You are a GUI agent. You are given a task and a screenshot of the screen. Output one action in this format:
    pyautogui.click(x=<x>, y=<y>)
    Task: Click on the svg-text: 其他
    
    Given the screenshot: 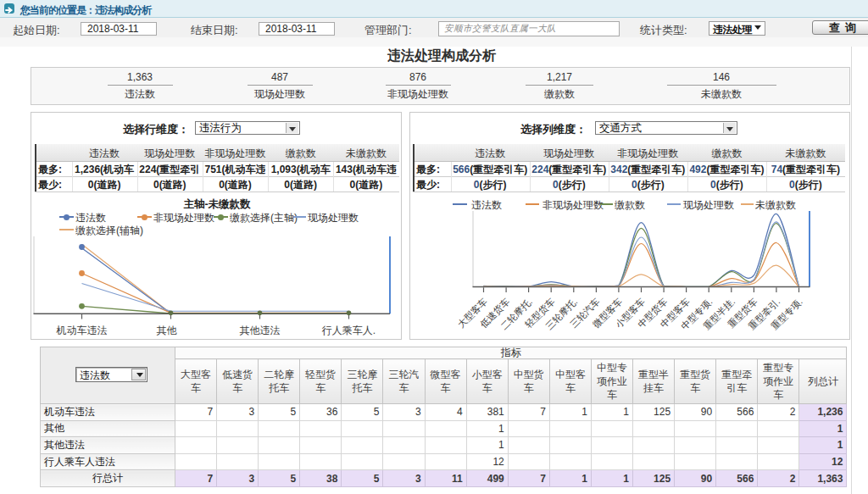 What is the action you would take?
    pyautogui.click(x=168, y=330)
    